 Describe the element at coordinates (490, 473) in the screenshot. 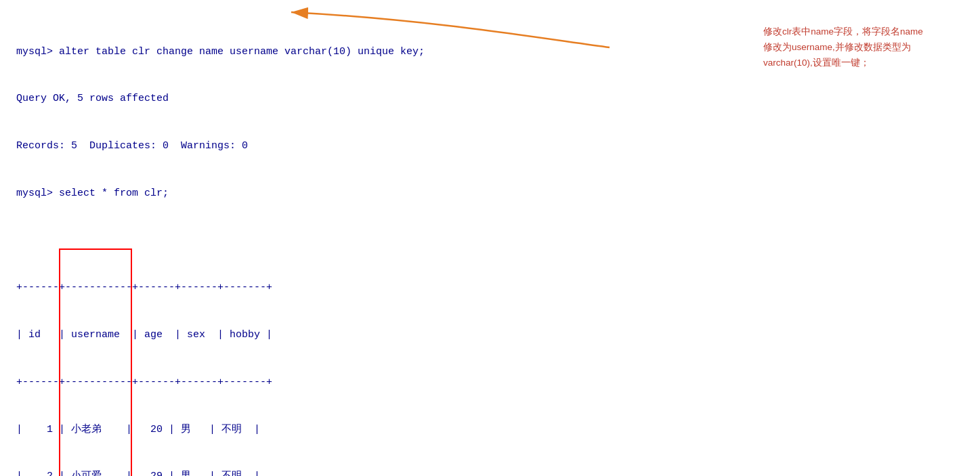

I see `select-row-1: | 2 | 小可爱 | 29 | 男 | 不明 |` at that location.